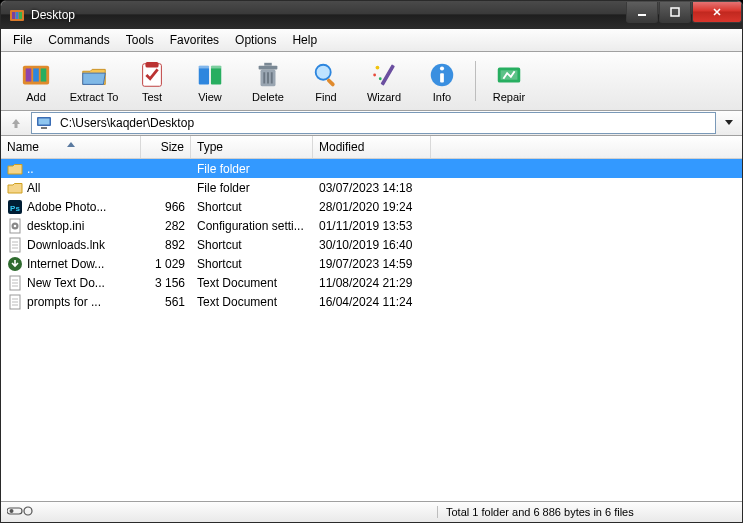 This screenshot has height=523, width=743. Describe the element at coordinates (23, 147) in the screenshot. I see `column-label: Name` at that location.